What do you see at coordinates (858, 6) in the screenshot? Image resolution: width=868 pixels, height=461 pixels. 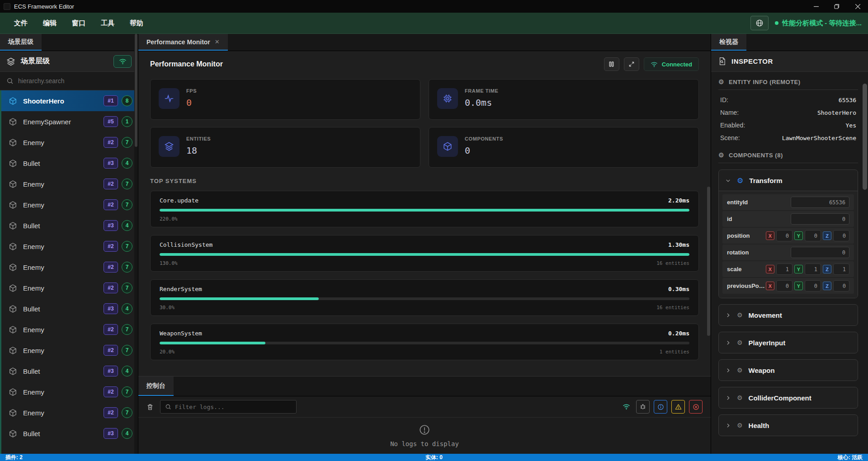 I see `close-button` at bounding box center [858, 6].